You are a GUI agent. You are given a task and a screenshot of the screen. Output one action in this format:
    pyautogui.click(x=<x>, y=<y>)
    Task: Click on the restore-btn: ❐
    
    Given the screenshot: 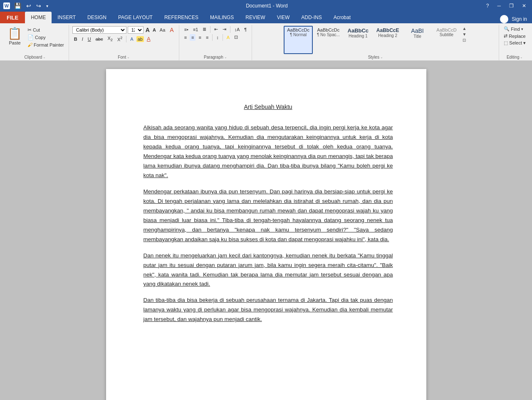 What is the action you would take?
    pyautogui.click(x=512, y=6)
    